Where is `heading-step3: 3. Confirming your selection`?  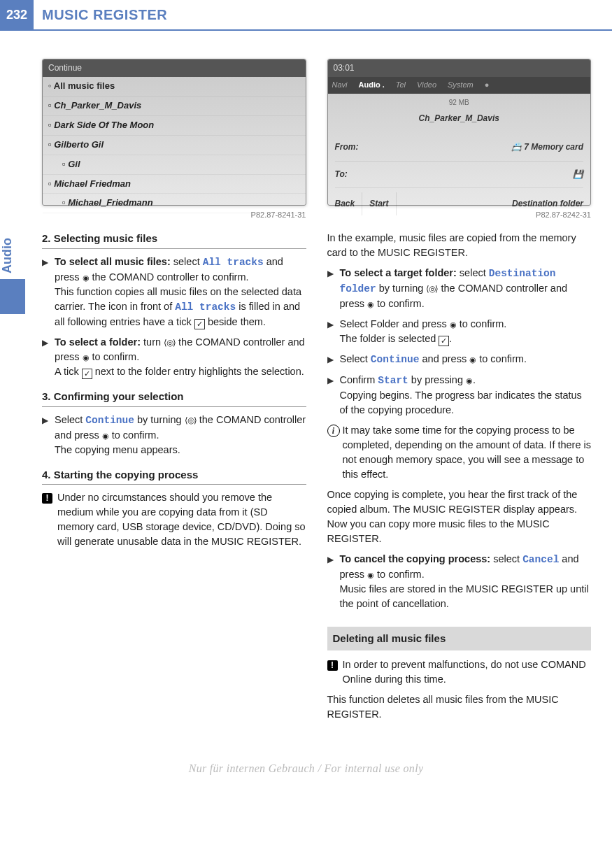
heading-step3: 3. Confirming your selection is located at coordinates (174, 398).